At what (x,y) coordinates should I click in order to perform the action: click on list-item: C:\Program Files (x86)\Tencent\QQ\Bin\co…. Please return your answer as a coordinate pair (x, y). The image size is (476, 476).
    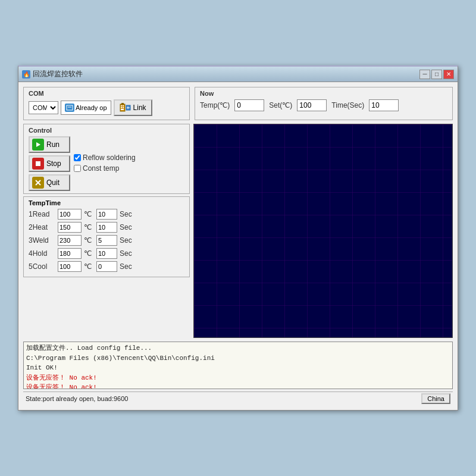
    Looking at the image, I should click on (238, 358).